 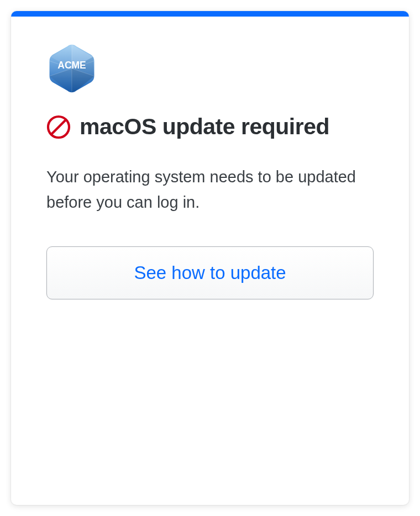 What do you see at coordinates (204, 127) in the screenshot?
I see `dialog-title: macOS update required` at bounding box center [204, 127].